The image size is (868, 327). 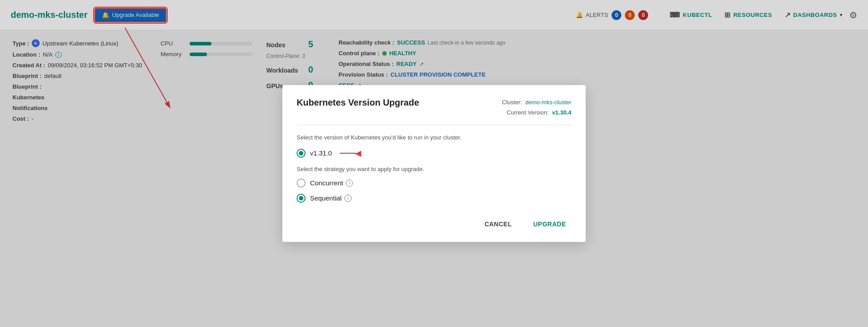 I want to click on modal-title: Kubernetes Version Upgrade, so click(x=358, y=102).